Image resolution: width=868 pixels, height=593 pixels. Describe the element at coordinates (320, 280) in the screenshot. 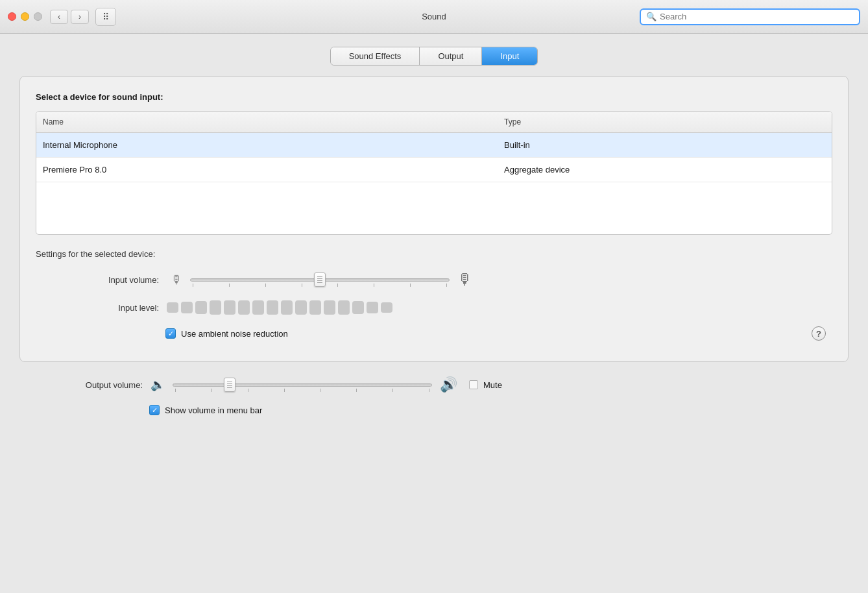

I see `input-volume-slider` at that location.